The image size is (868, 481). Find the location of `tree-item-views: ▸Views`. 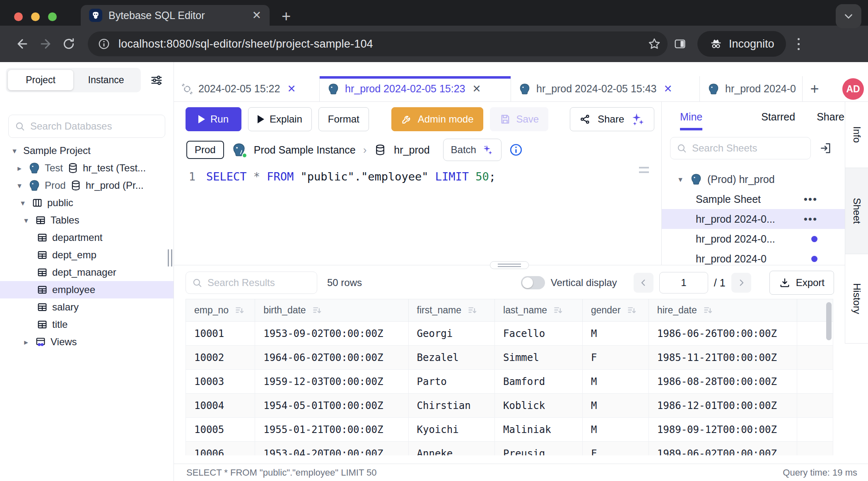

tree-item-views: ▸Views is located at coordinates (87, 342).